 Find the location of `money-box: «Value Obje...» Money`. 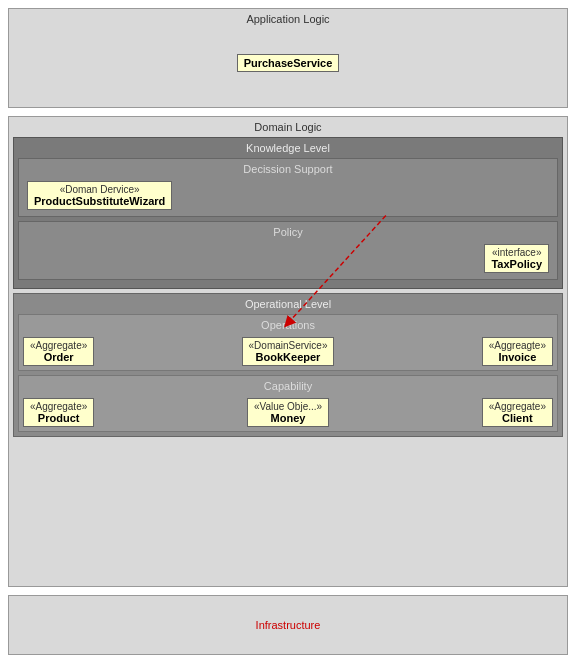

money-box: «Value Obje...» Money is located at coordinates (288, 412).